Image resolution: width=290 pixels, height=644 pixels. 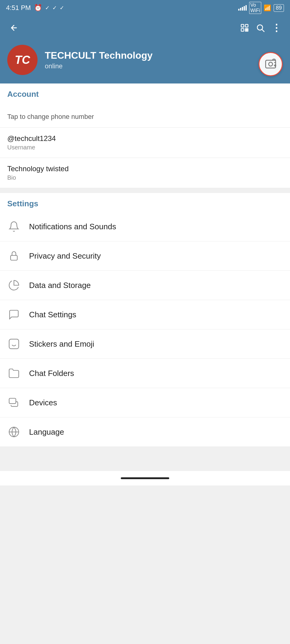 I want to click on username-value: @techcult1234, so click(x=145, y=139).